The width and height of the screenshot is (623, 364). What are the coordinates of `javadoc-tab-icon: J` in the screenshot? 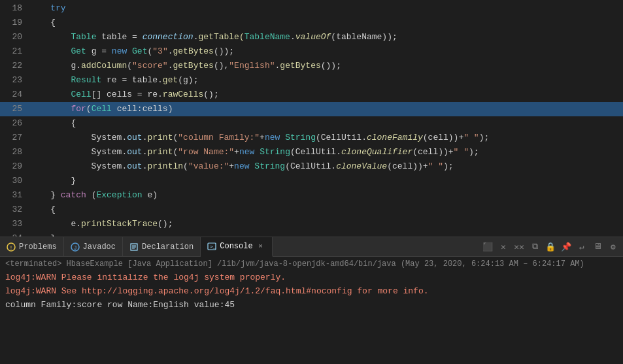 It's located at (75, 247).